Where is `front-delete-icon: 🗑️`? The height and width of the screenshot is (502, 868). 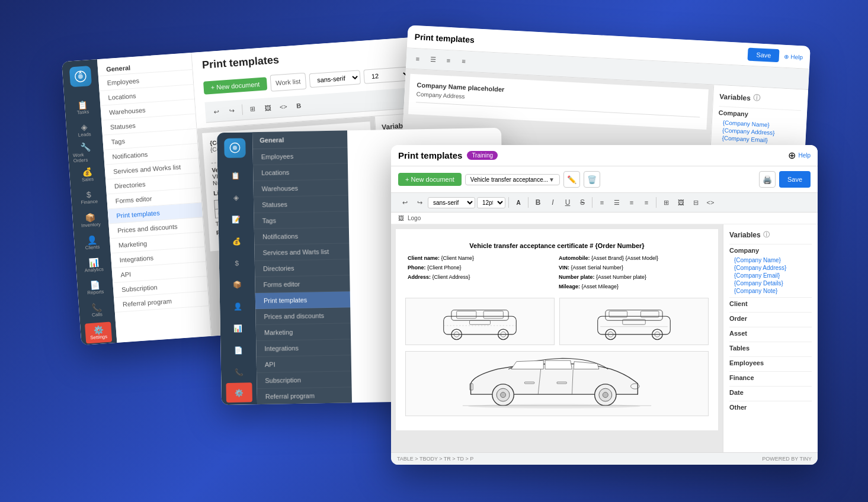
front-delete-icon: 🗑️ is located at coordinates (592, 179).